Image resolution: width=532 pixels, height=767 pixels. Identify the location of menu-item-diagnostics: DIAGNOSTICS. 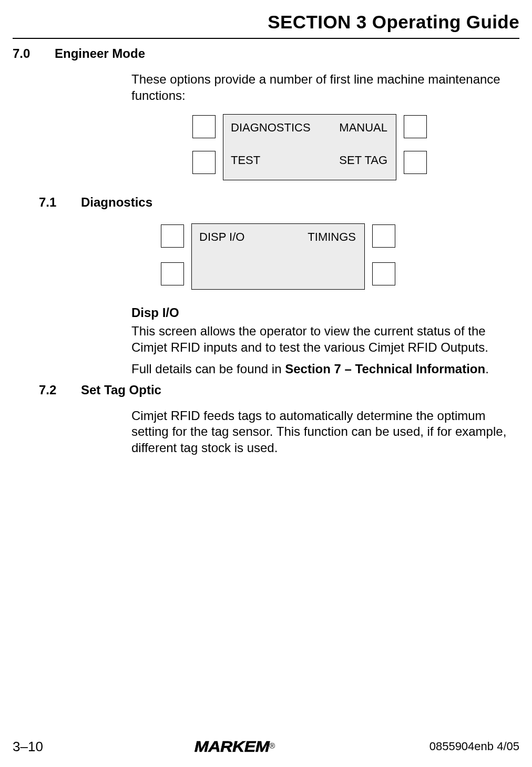
(271, 128).